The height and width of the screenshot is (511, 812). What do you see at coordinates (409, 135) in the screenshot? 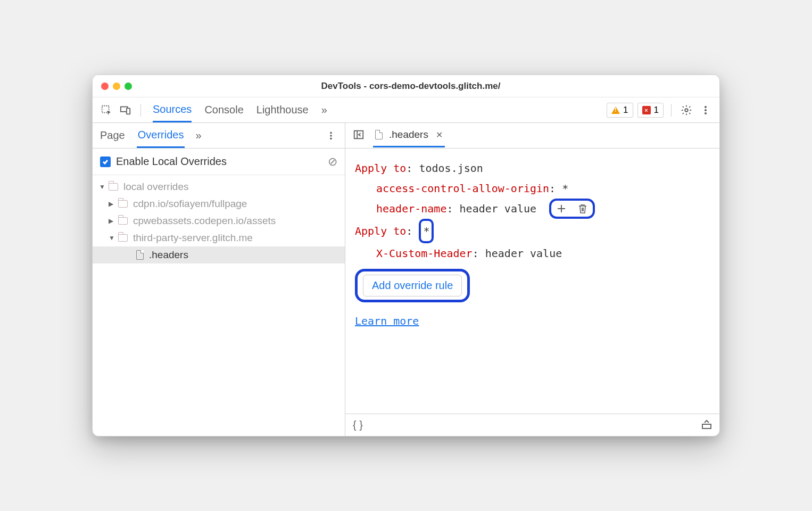
I see `file-tab-headers: .headers ✕` at bounding box center [409, 135].